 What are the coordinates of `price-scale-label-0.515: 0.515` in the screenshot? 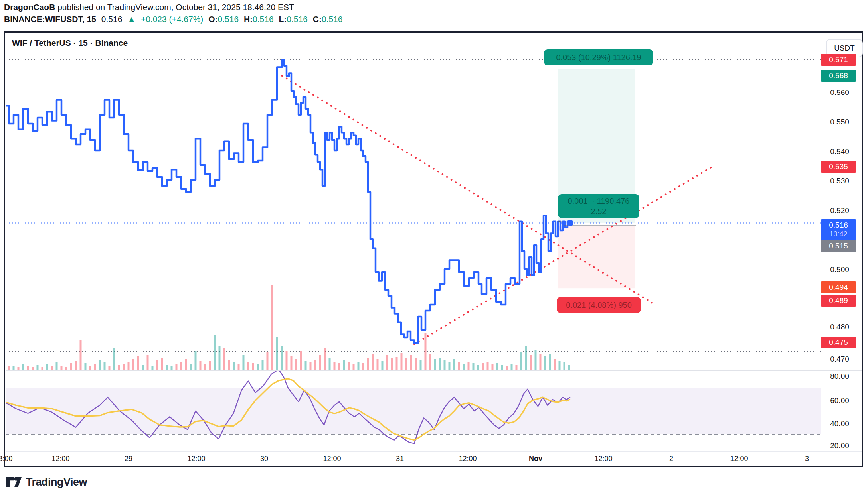 It's located at (838, 246).